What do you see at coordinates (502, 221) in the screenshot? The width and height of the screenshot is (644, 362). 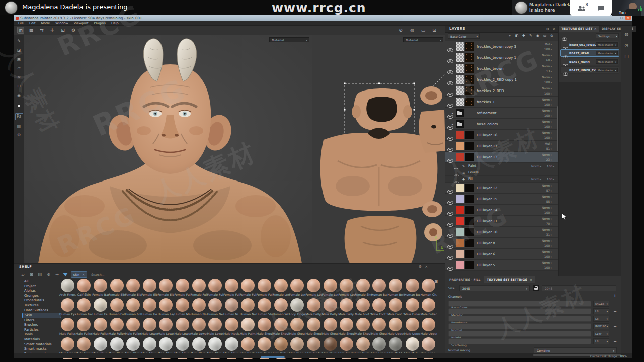 I see `layer-row: ▸ Fill layer 11 Norm 70` at bounding box center [502, 221].